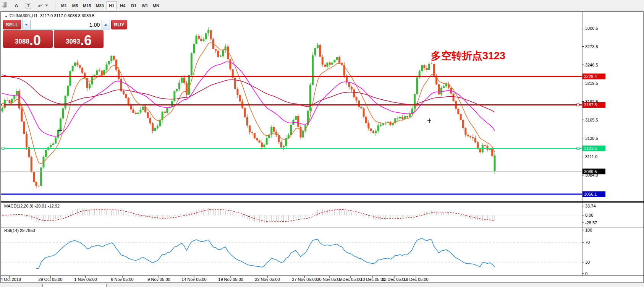 The width and height of the screenshot is (644, 287). Describe the element at coordinates (267, 279) in the screenshot. I see `date-axis-label: 22 Nov 05:00` at that location.